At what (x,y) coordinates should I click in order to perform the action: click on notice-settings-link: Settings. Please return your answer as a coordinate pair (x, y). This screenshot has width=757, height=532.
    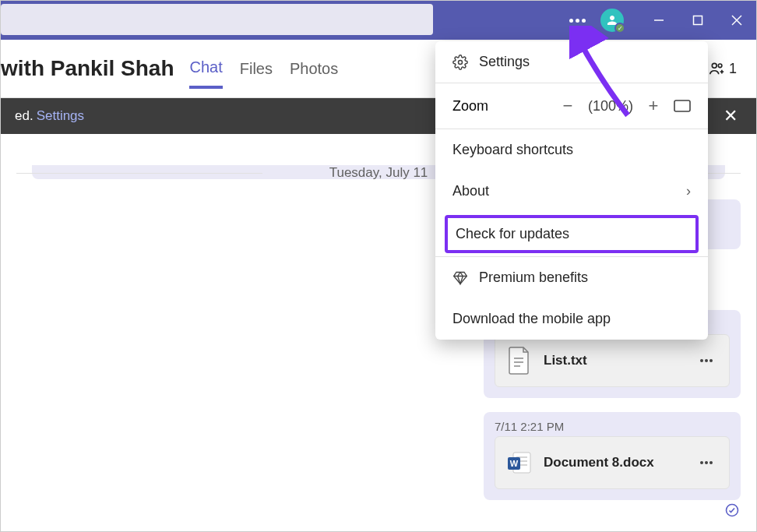
    Looking at the image, I should click on (61, 116).